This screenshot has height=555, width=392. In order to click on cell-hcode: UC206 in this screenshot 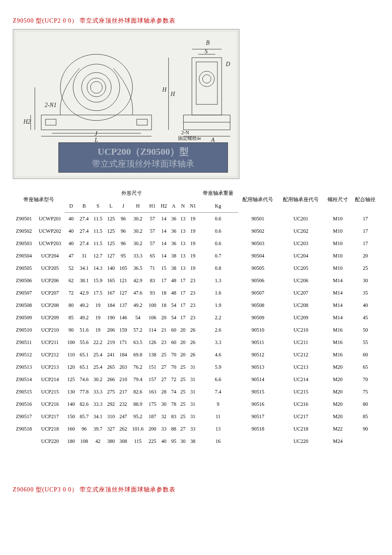, I will do `click(301, 280)`.